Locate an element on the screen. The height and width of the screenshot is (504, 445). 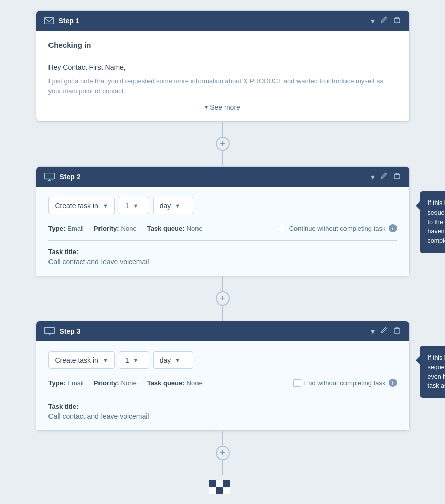
step3-info-icon: i is located at coordinates (393, 383).